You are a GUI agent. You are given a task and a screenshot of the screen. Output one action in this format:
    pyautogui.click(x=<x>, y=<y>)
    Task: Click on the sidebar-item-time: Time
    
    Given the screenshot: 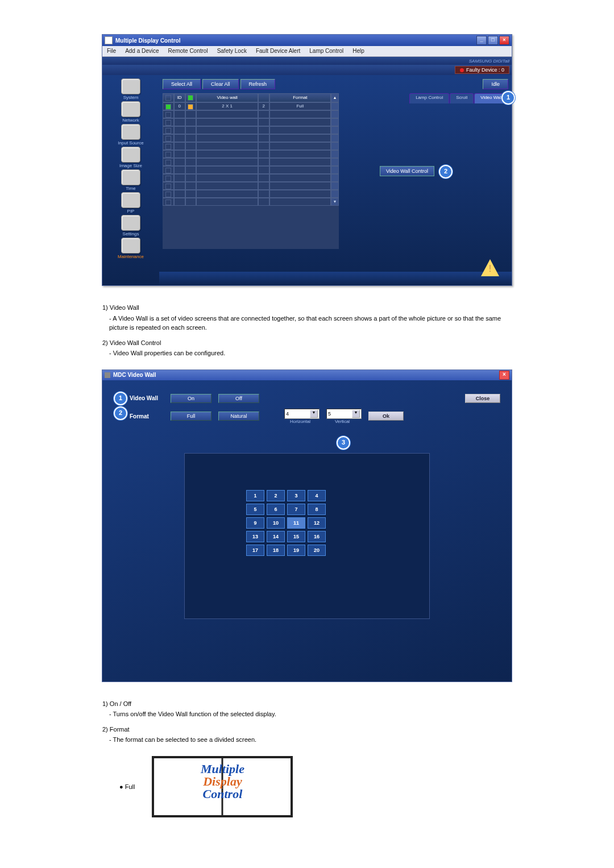 What is the action you would take?
    pyautogui.click(x=131, y=180)
    